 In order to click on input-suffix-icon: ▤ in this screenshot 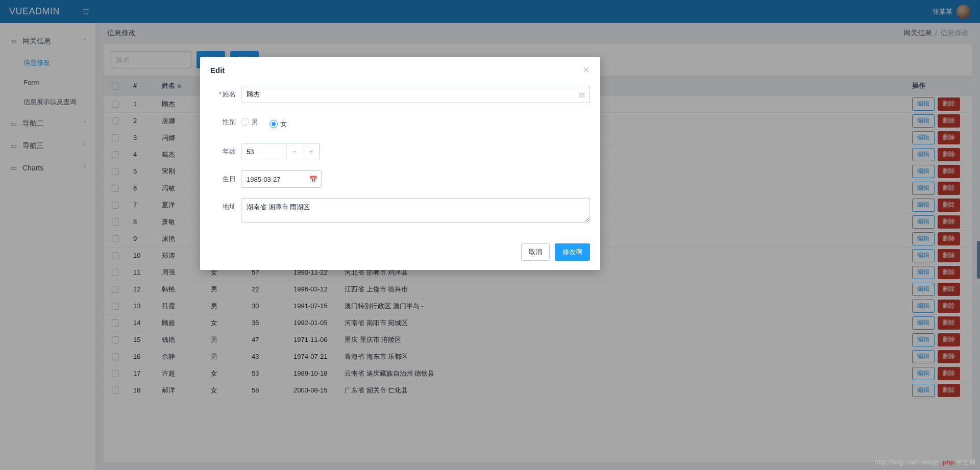, I will do `click(582, 95)`.